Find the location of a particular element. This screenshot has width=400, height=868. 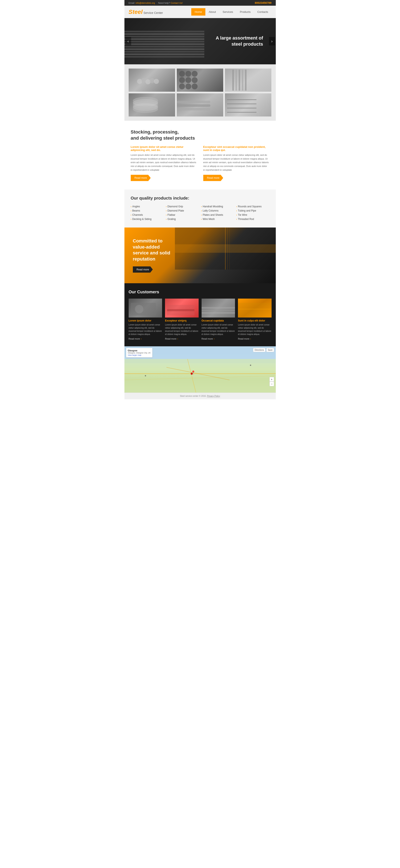

nav-contacts: Contacts is located at coordinates (263, 12).